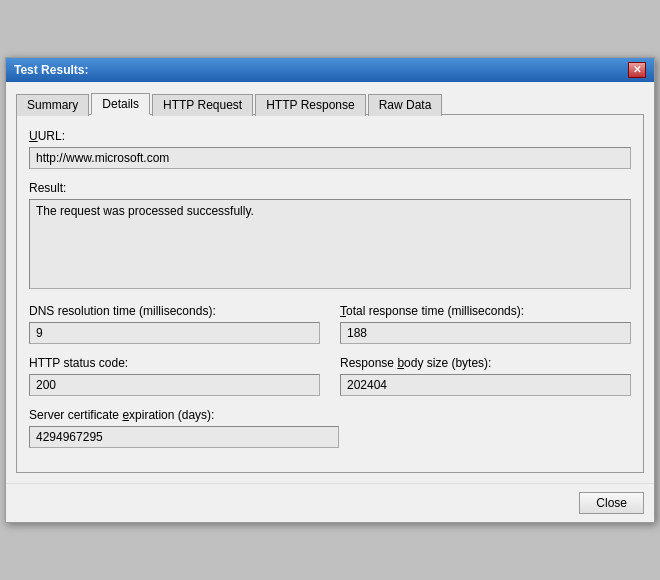 The width and height of the screenshot is (660, 580). I want to click on close-title-button: ✕, so click(637, 70).